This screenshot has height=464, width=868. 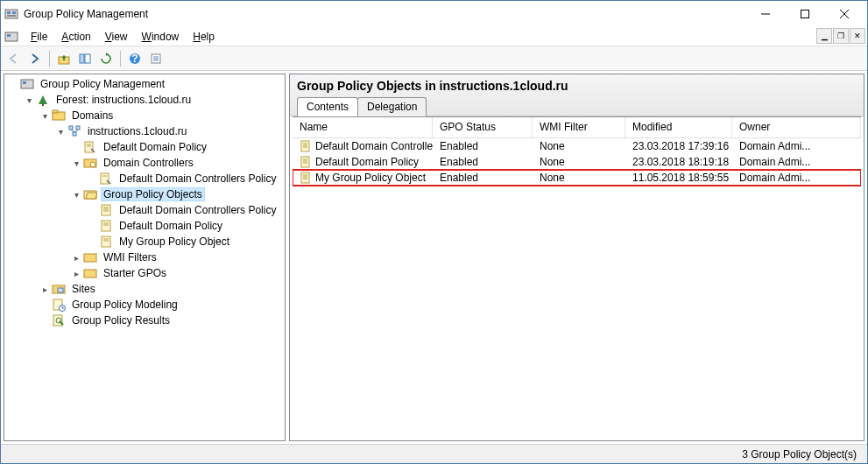 I want to click on properties-button, so click(x=156, y=59).